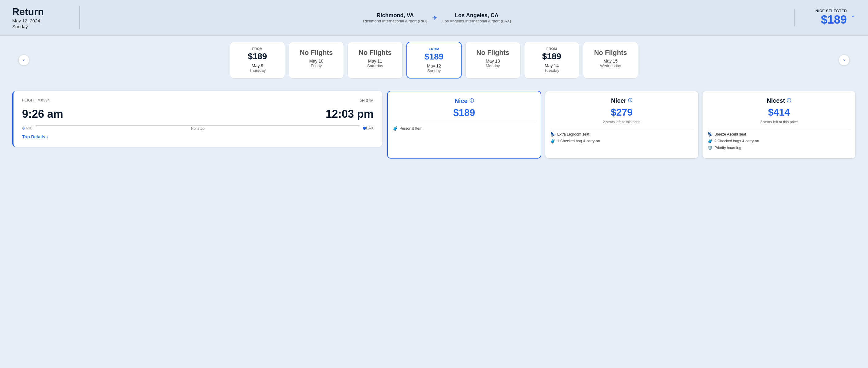  Describe the element at coordinates (316, 60) in the screenshot. I see `date-card-1: No Flights May 10 Friday` at that location.